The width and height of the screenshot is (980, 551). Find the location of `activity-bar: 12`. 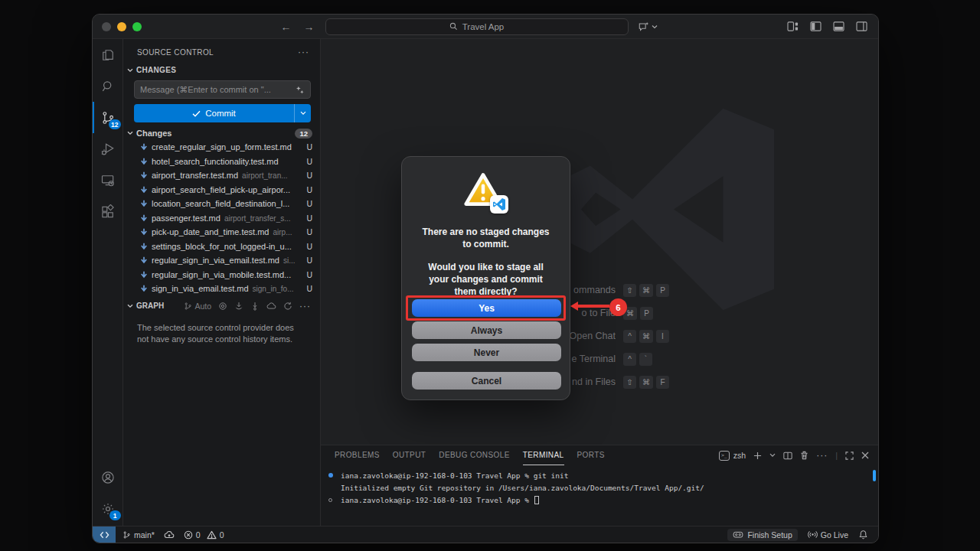

activity-bar: 12 is located at coordinates (108, 282).